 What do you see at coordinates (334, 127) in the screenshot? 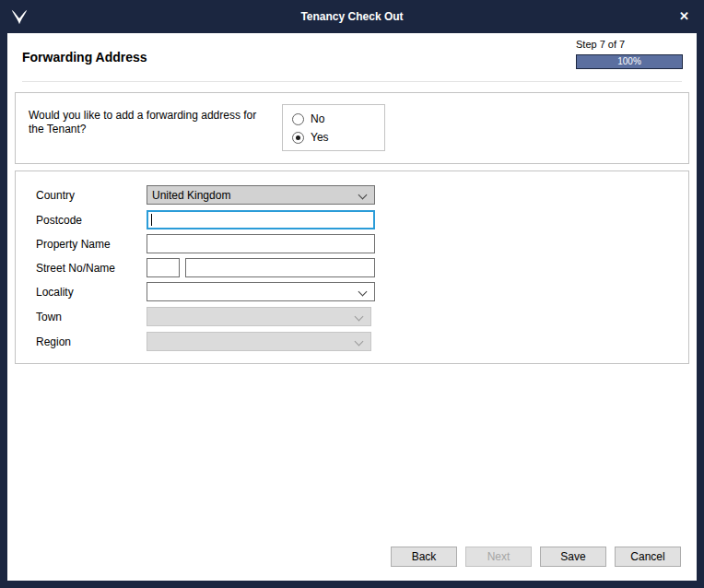
I see `yes-no-radio-group: No Yes` at bounding box center [334, 127].